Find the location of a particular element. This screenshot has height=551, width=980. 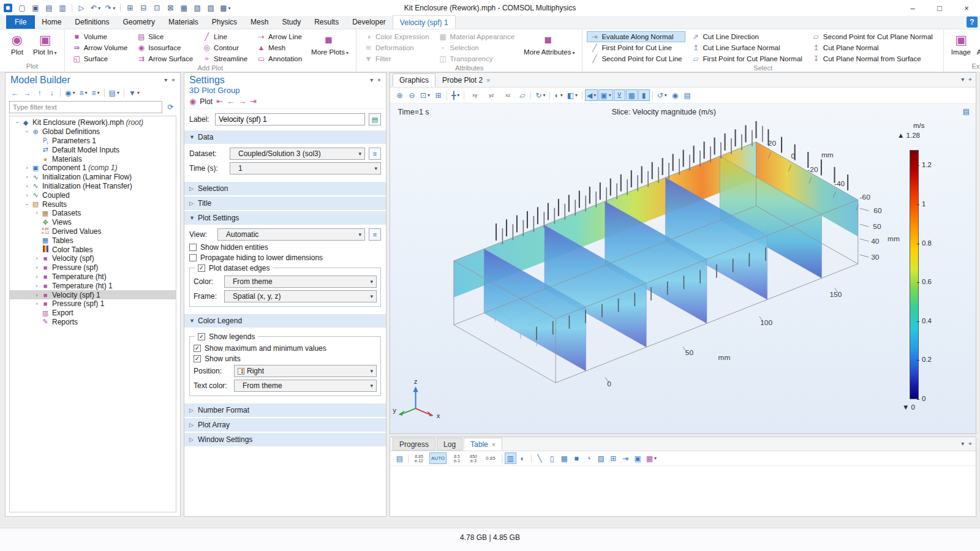

cut-plane-normal-button: ↥Cut Plane Normal is located at coordinates (872, 48).